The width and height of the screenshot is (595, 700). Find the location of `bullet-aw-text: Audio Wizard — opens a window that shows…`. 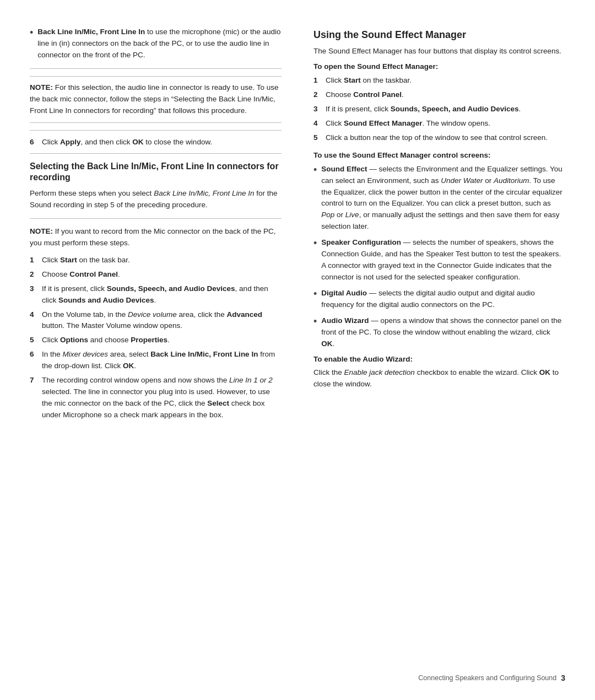

bullet-aw-text: Audio Wizard — opens a window that shows… is located at coordinates (443, 333).